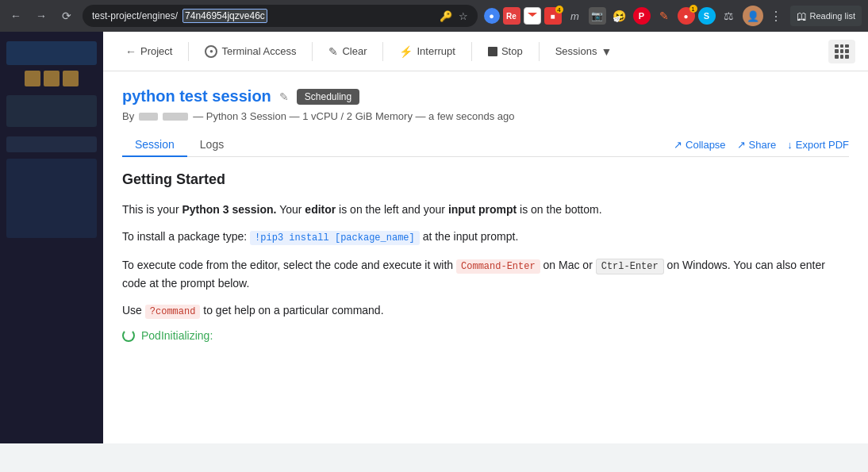  I want to click on para1-bold3: input prompt, so click(482, 209).